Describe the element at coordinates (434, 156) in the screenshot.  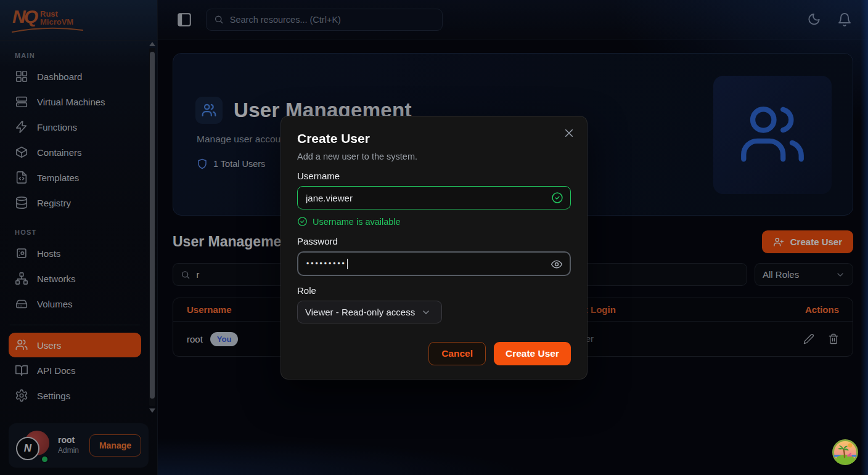
I see `modal-subtitle: Add a new user to the system.` at that location.